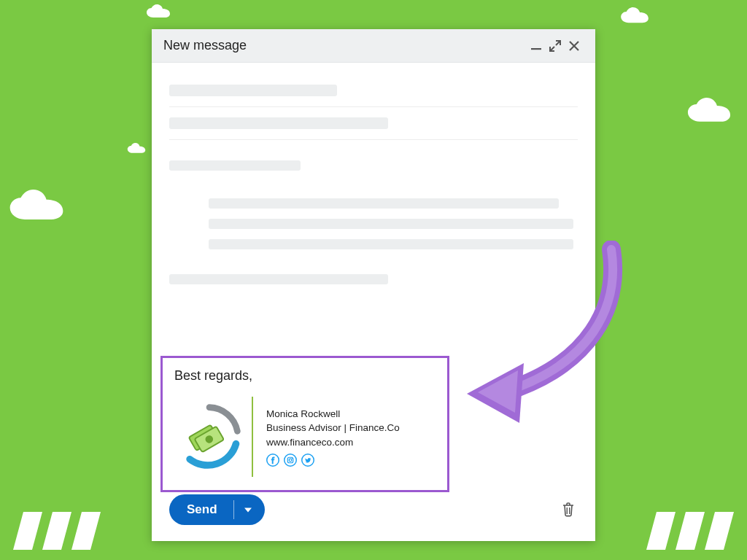 The image size is (747, 560). I want to click on signature-highlight-box: Best regards,, so click(305, 424).